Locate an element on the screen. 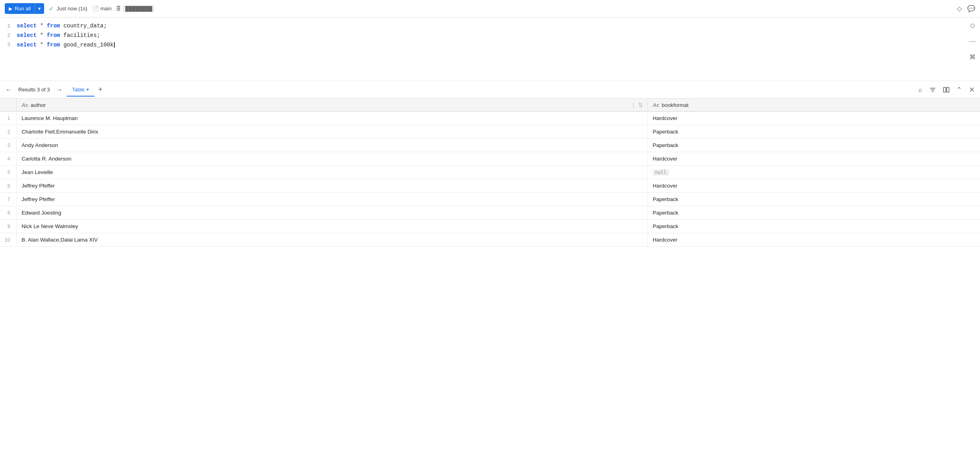 The height and width of the screenshot is (474, 980). table-row: 1Laurence M. HauptmanHardcover is located at coordinates (490, 118).